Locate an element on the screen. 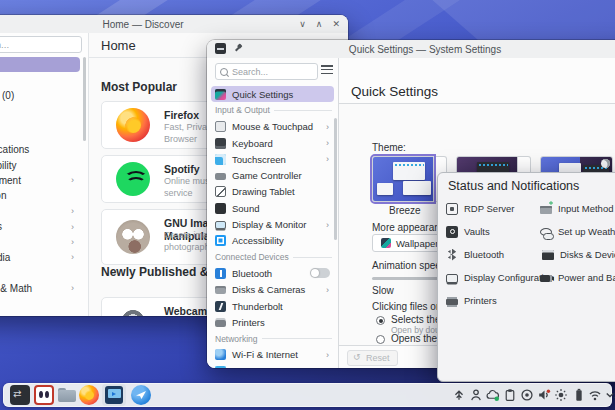 The height and width of the screenshot is (410, 615). settings-search-input: Search... is located at coordinates (266, 72).